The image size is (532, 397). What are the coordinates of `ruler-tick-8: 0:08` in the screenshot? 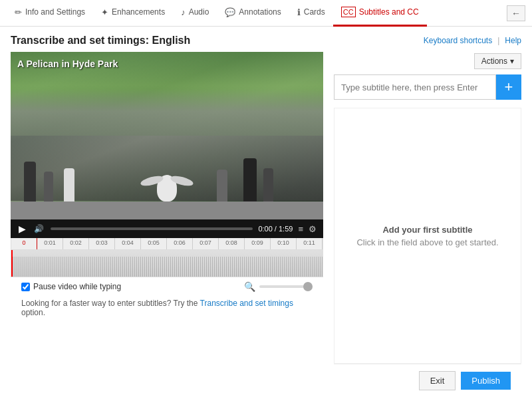 It's located at (231, 243).